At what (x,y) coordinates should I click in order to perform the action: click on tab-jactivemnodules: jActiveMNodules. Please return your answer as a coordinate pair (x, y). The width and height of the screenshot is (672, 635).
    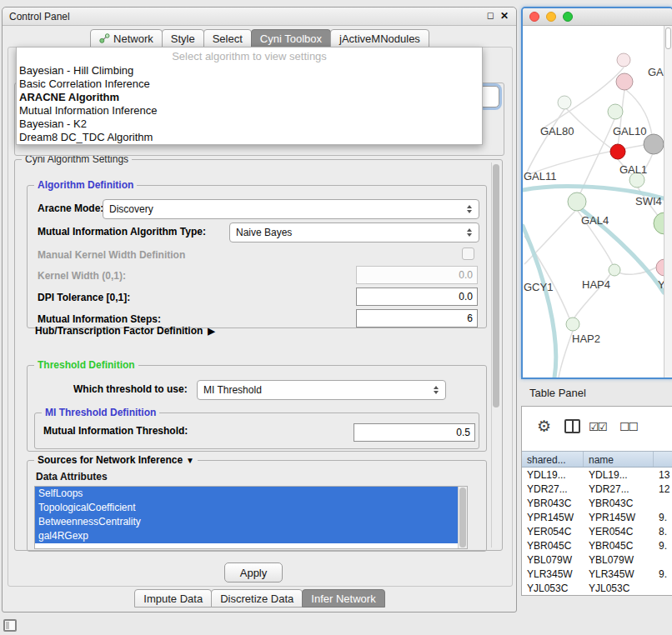
    Looking at the image, I should click on (380, 38).